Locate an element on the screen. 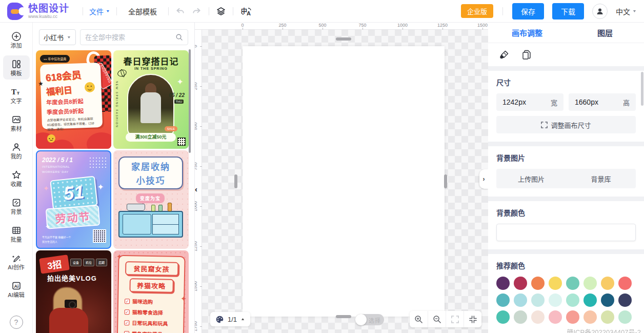 This screenshot has height=333, width=644. sparkle-icon: ✦ is located at coordinates (100, 187).